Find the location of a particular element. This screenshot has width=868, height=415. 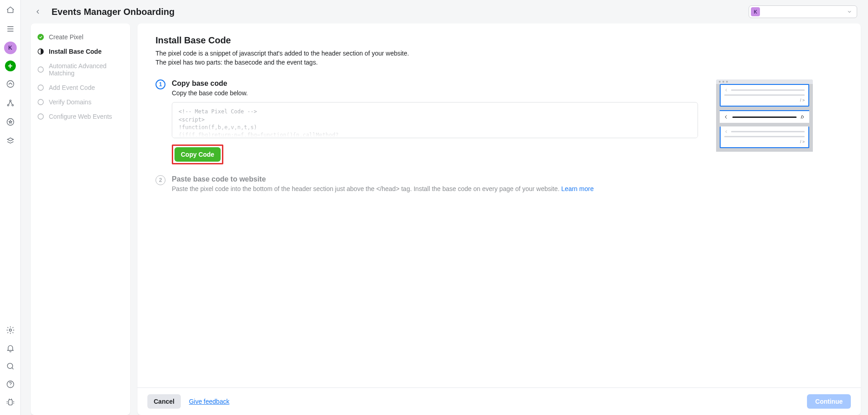

step-label: Install Base Code is located at coordinates (75, 51).